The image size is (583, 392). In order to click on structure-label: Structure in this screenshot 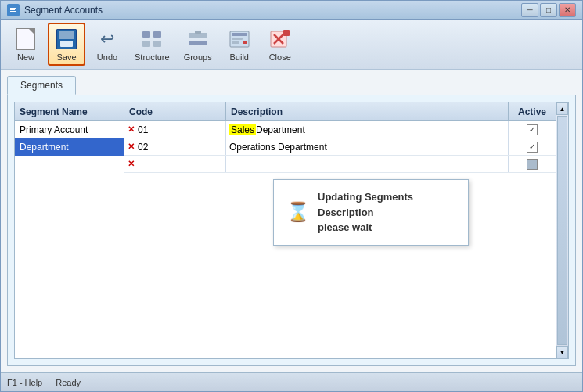, I will do `click(152, 57)`.